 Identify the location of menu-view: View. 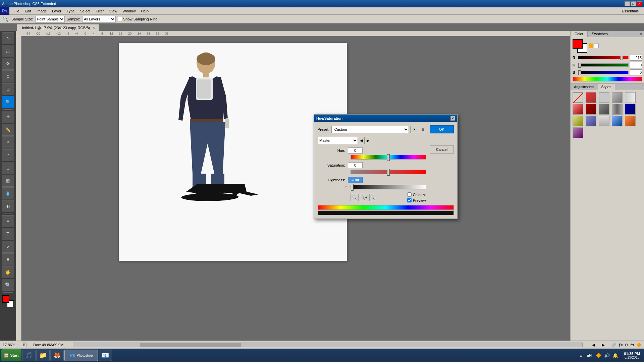
(113, 11).